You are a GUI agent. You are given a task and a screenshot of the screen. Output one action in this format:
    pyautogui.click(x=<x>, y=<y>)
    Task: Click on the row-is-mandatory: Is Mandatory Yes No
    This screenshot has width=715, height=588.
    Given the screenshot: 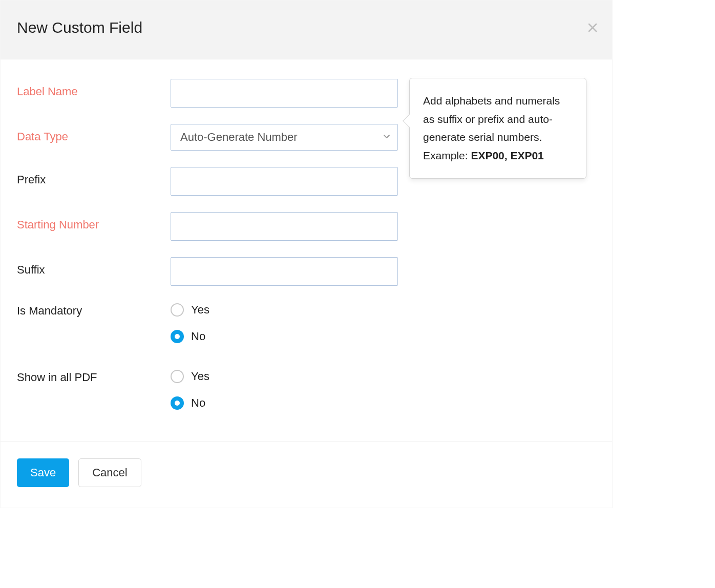 What is the action you would take?
    pyautogui.click(x=306, y=323)
    